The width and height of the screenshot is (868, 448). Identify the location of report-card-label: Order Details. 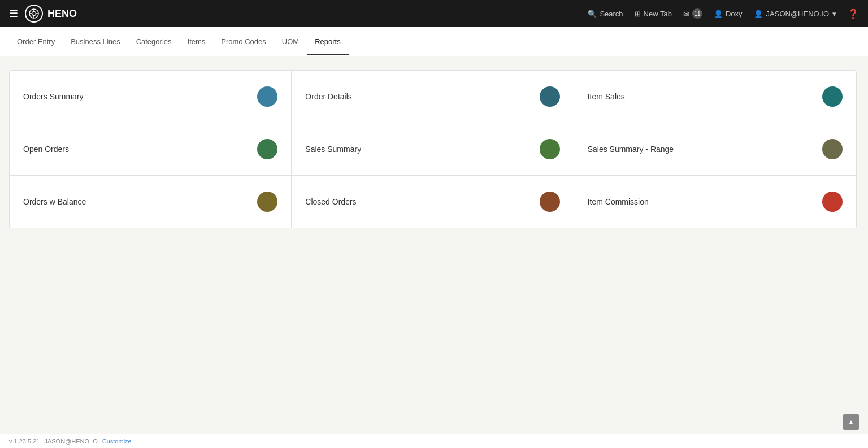
(328, 97).